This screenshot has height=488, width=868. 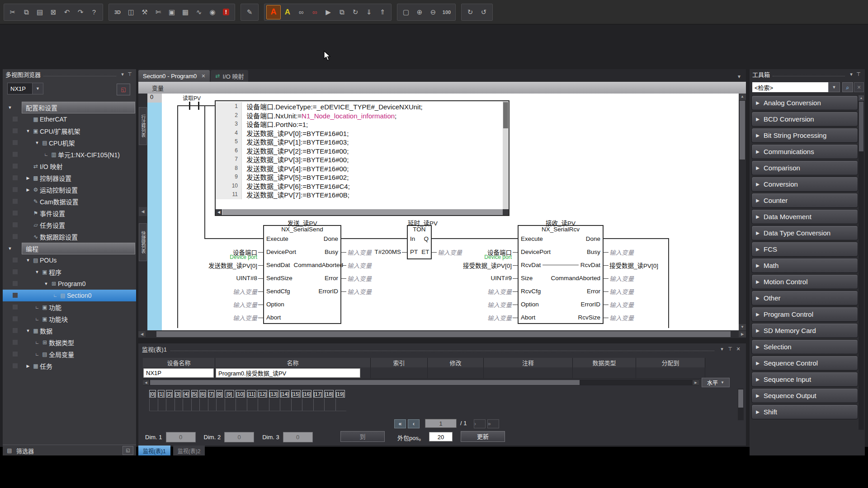 What do you see at coordinates (805, 136) in the screenshot?
I see `toolbox-category: ▶ Bit String Processing` at bounding box center [805, 136].